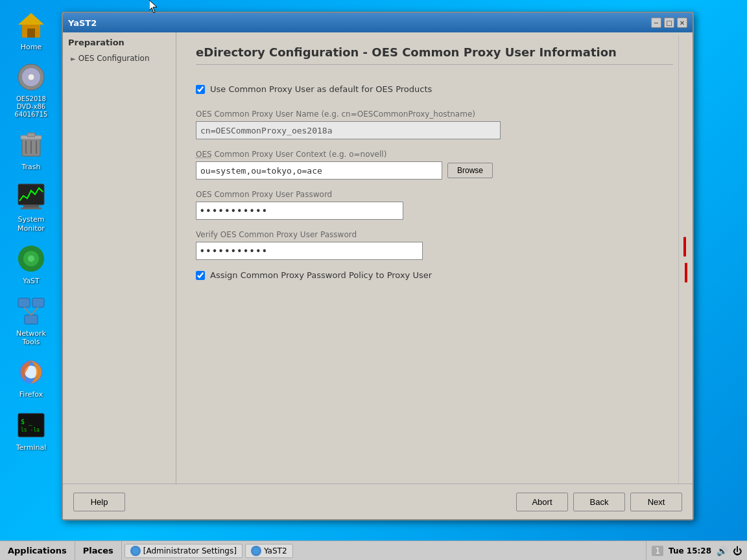 Image resolution: width=747 pixels, height=560 pixels. What do you see at coordinates (31, 197) in the screenshot?
I see `system-monitor-icon` at bounding box center [31, 197].